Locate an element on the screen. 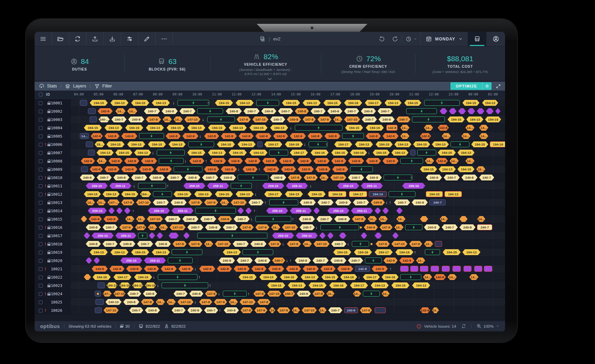 Image resolution: width=595 pixels, height=364 pixels. vehicle-row: 10019194-15194-13194-15194-13194-13194-1… is located at coordinates (270, 252).